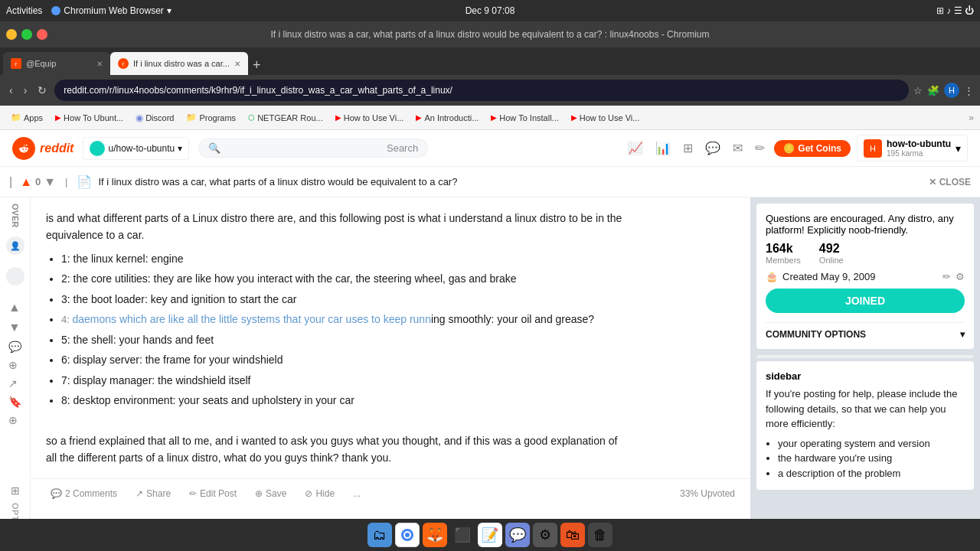 The height and width of the screenshot is (551, 980). What do you see at coordinates (949, 182) in the screenshot?
I see `close-post-button: ✕ CLOSE` at bounding box center [949, 182].